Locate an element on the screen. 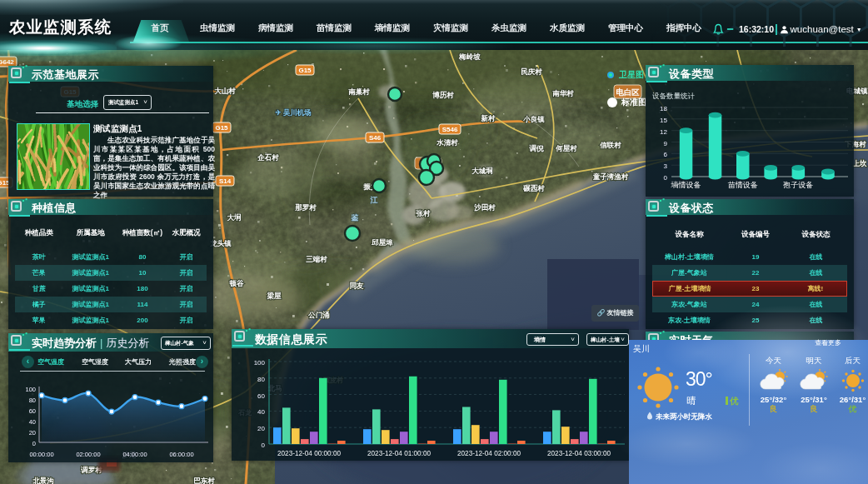 The height and width of the screenshot is (484, 868). svg-text: 江 is located at coordinates (374, 200).